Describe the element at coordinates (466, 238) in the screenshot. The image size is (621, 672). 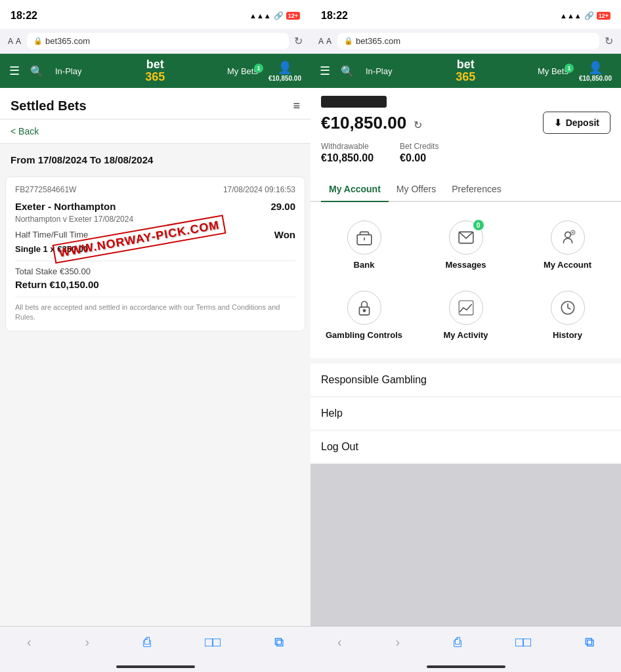
I see `messages-icon-circle: 0` at that location.